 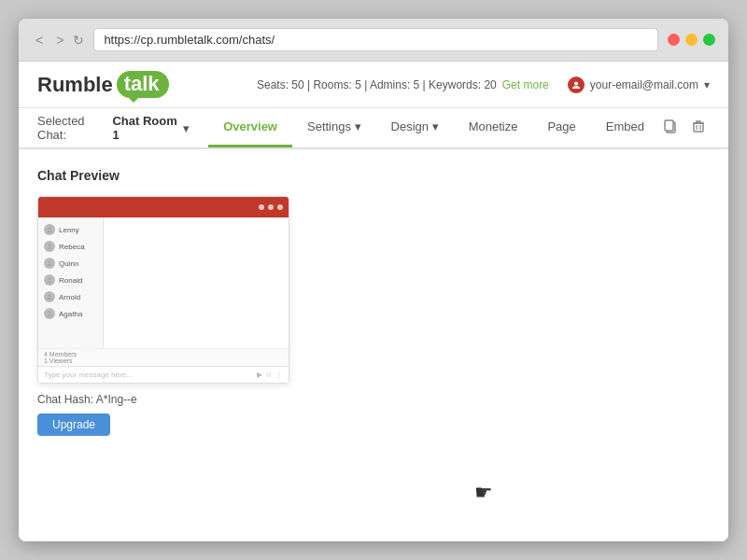 What do you see at coordinates (143, 84) in the screenshot?
I see `logo-talk: talk` at bounding box center [143, 84].